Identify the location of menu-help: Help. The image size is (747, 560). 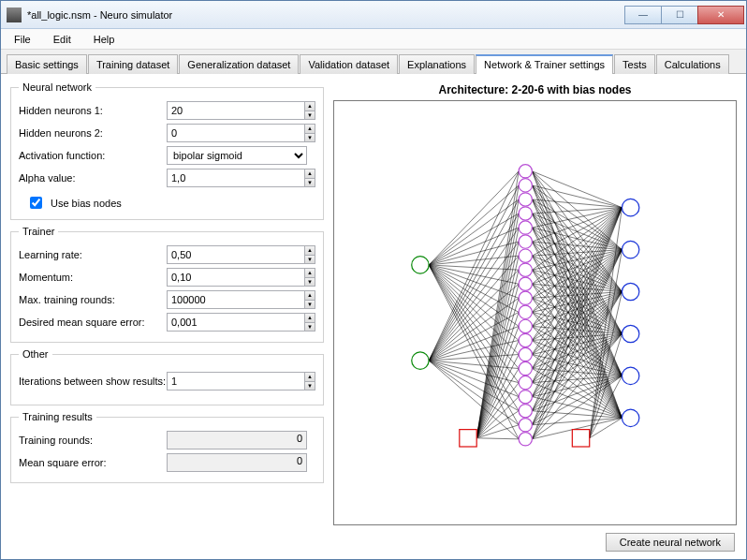
(105, 39).